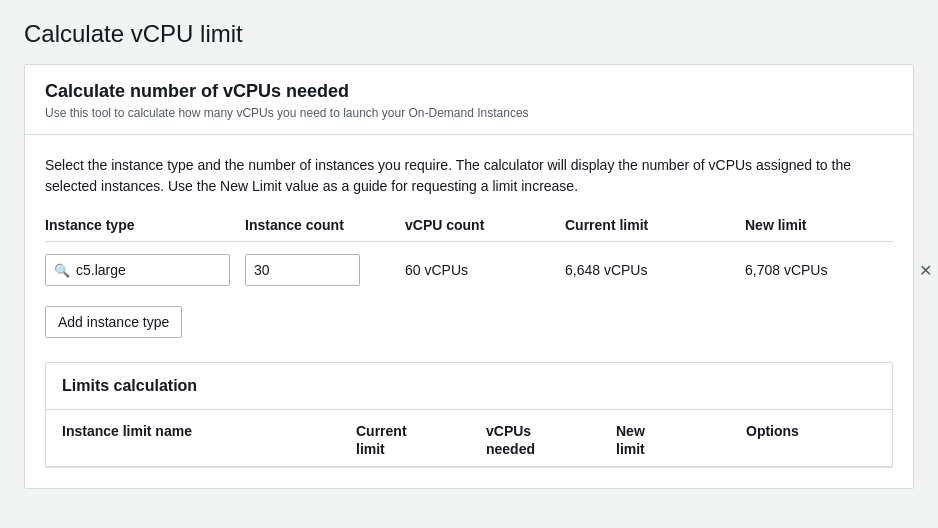 This screenshot has height=528, width=938. What do you see at coordinates (551, 440) in the screenshot?
I see `limits-col-vcpus-needed: vCPUsneeded` at bounding box center [551, 440].